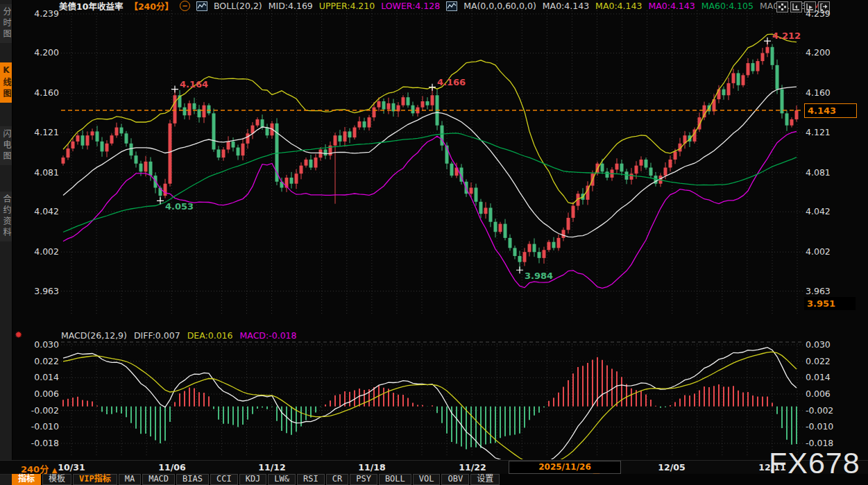 This screenshot has height=485, width=868. I want to click on toolbar-button-设置: 设置, so click(485, 479).